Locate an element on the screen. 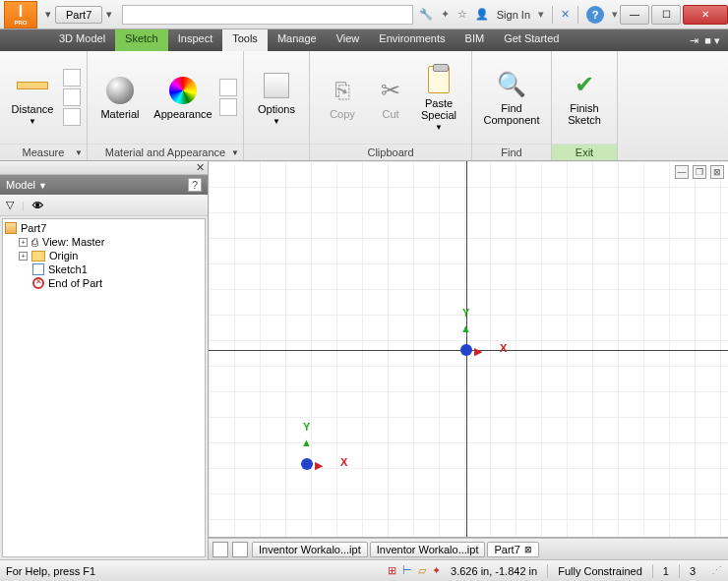  scissors-icon: ✂ is located at coordinates (391, 90).